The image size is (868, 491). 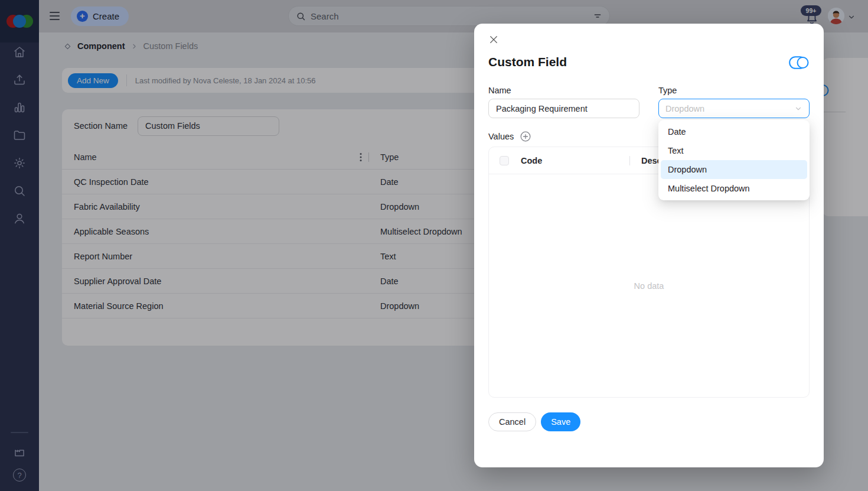 I want to click on column-header-code: Code, so click(x=531, y=161).